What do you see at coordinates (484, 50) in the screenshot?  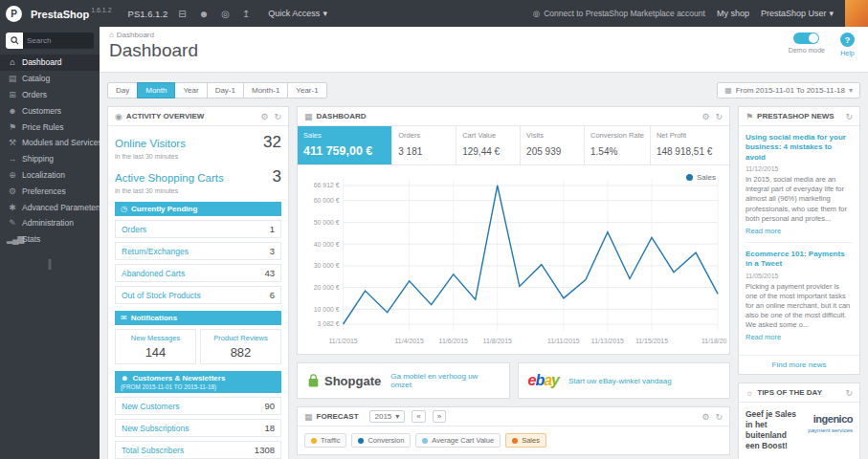 I see `page-header: ⌂Dashboard Dashboard Demo mode ? Help` at bounding box center [484, 50].